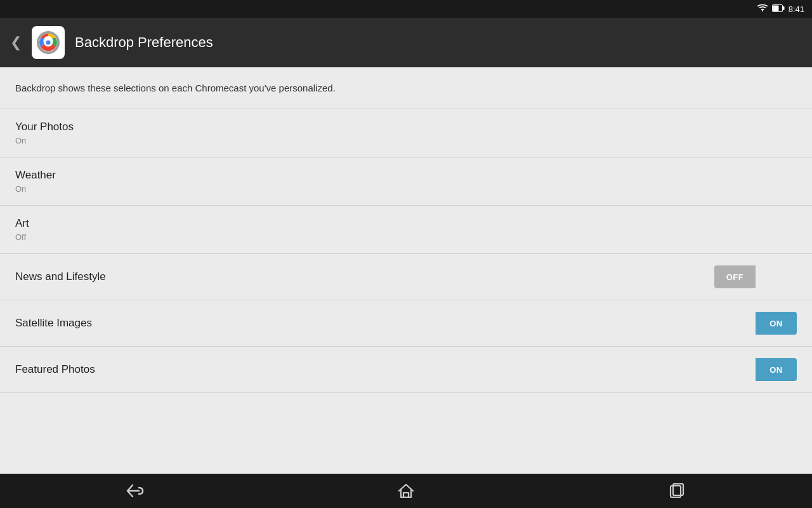 This screenshot has height=508, width=812. I want to click on pref-subtitle-art: Off, so click(22, 237).